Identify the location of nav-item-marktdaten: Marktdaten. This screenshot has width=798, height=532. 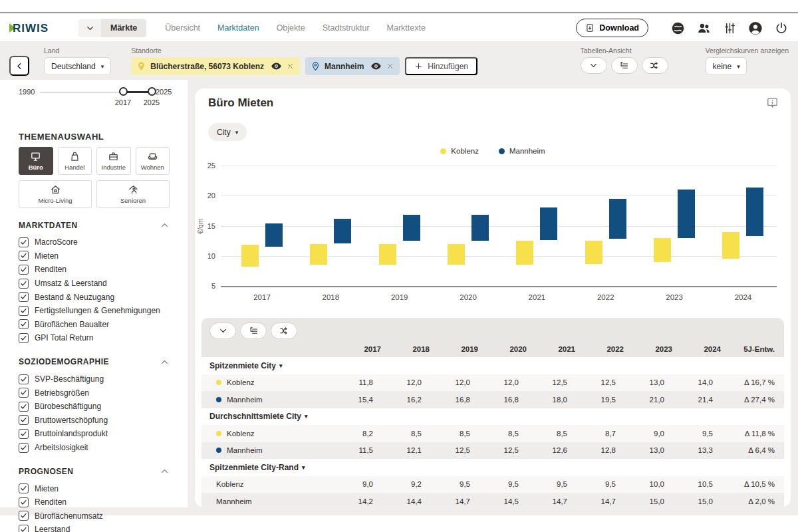
(238, 28).